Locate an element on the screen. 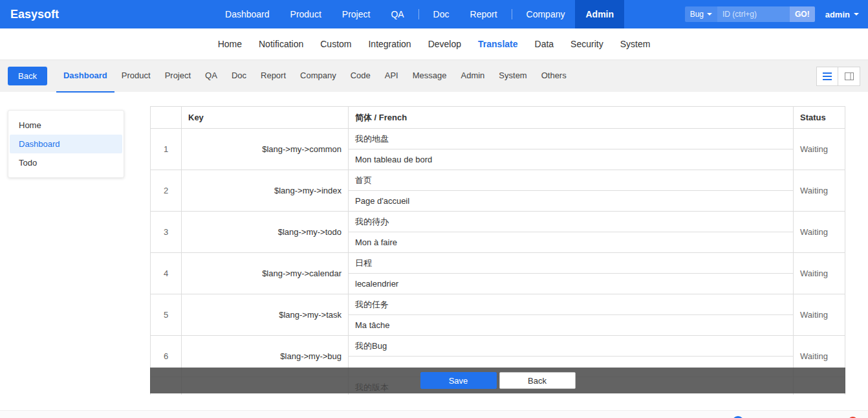 The height and width of the screenshot is (418, 868). subnav-item-translate: Translate is located at coordinates (498, 44).